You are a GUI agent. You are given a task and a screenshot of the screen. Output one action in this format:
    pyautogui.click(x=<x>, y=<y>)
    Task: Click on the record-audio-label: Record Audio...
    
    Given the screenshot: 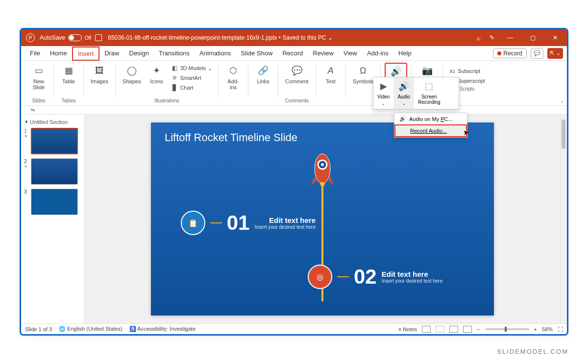 What is the action you would take?
    pyautogui.click(x=428, y=131)
    